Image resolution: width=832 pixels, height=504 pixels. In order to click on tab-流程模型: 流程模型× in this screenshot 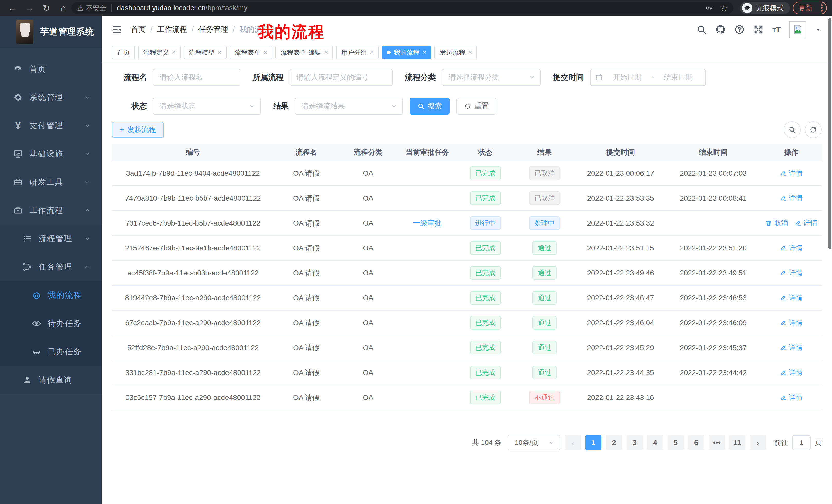, I will do `click(205, 53)`.